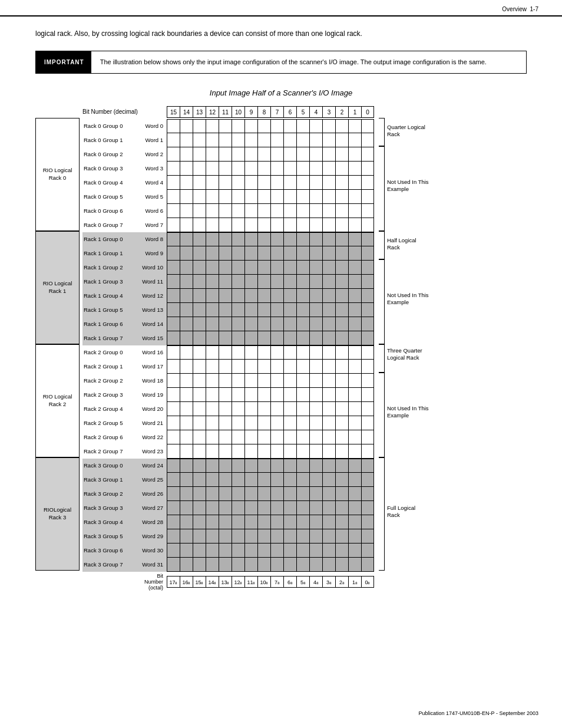 This screenshot has width=562, height=728. What do you see at coordinates (153, 154) in the screenshot?
I see `word-label: Word 2` at bounding box center [153, 154].